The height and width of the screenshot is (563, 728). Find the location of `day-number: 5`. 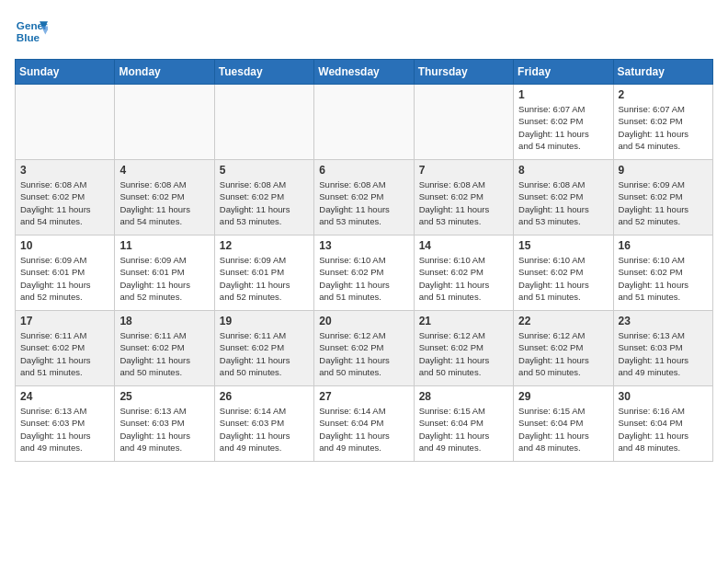

day-number: 5 is located at coordinates (265, 170).